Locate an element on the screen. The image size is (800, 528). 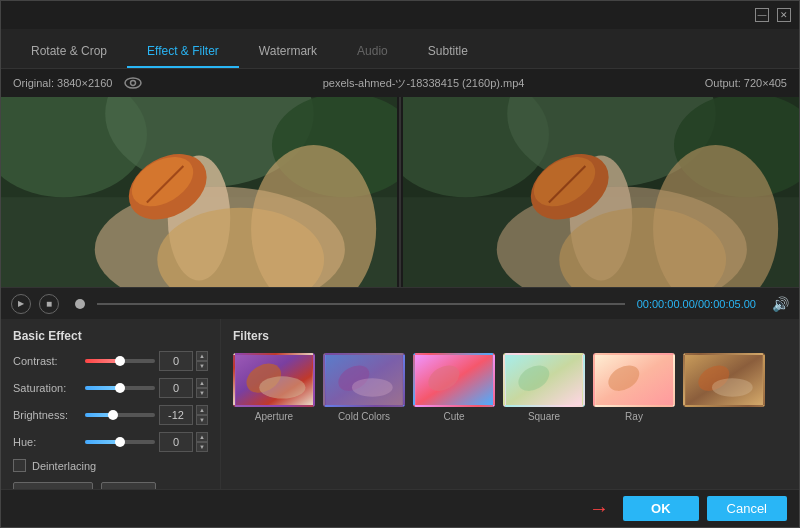
filter-extra-thumb is located at coordinates (724, 380).